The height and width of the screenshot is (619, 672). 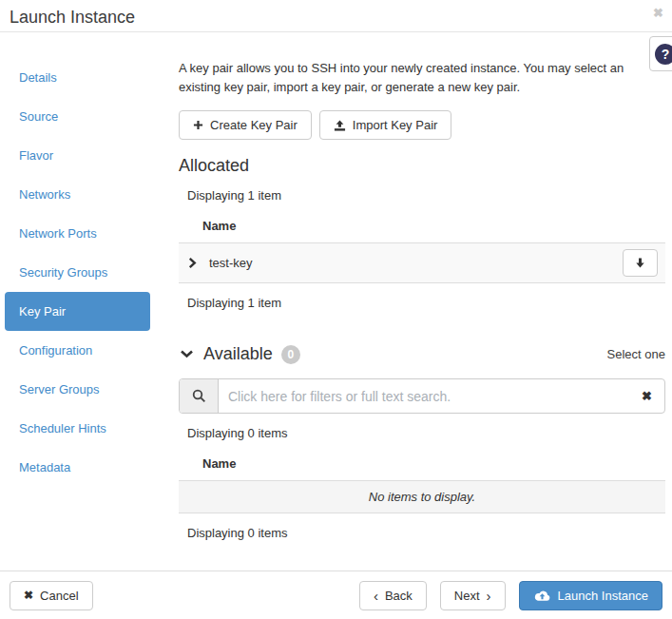 What do you see at coordinates (78, 350) in the screenshot?
I see `sidebar-item-configuration: Configuration` at bounding box center [78, 350].